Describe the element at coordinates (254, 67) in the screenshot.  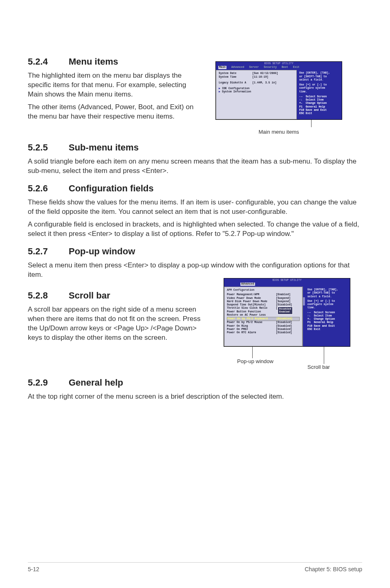
I see `bios1-tab-srv: Server` at that location.